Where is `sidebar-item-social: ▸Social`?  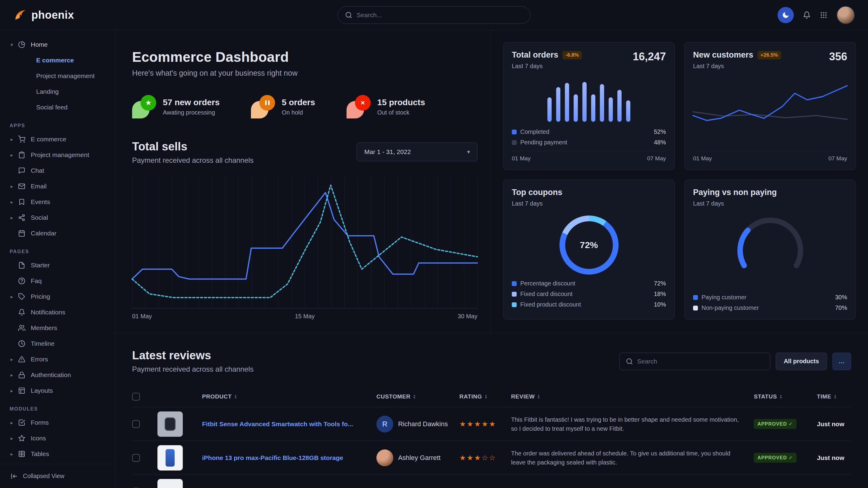 sidebar-item-social: ▸Social is located at coordinates (58, 218).